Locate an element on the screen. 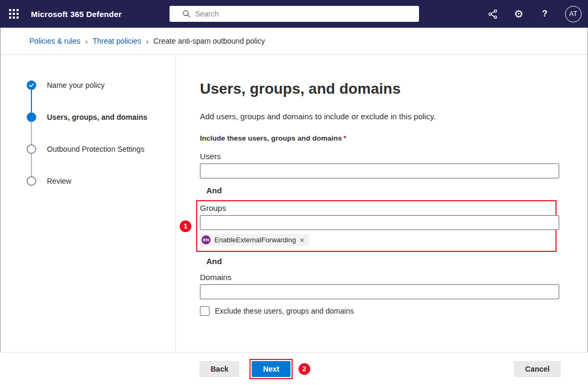 The image size is (588, 385). wizard-steps: Name your policy Users, groups, and doma… is located at coordinates (87, 120).